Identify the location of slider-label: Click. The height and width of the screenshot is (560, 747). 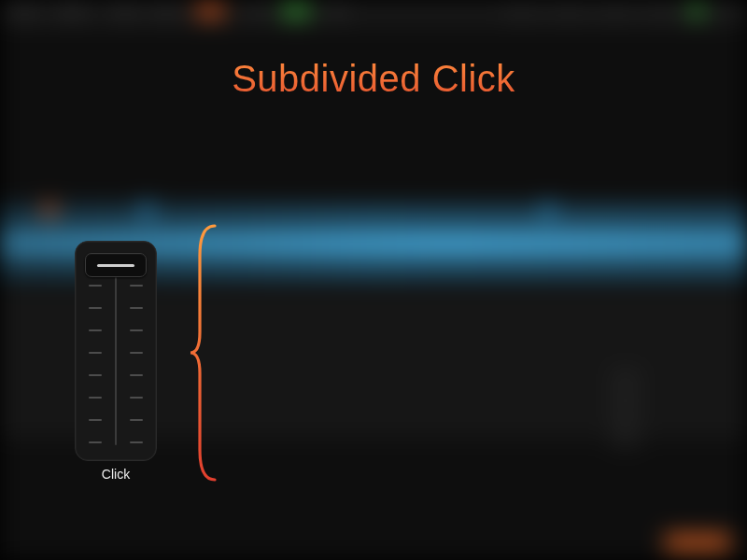
(116, 474).